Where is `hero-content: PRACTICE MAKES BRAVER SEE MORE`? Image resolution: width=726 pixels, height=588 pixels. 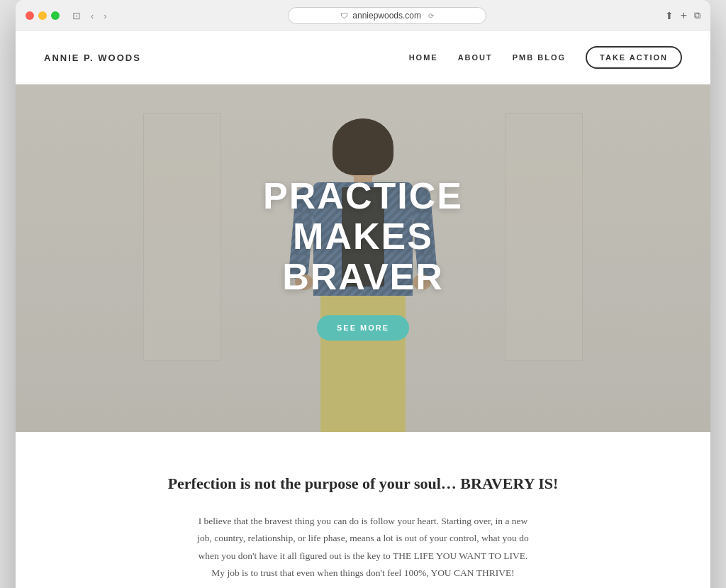 hero-content: PRACTICE MAKES BRAVER SEE MORE is located at coordinates (363, 258).